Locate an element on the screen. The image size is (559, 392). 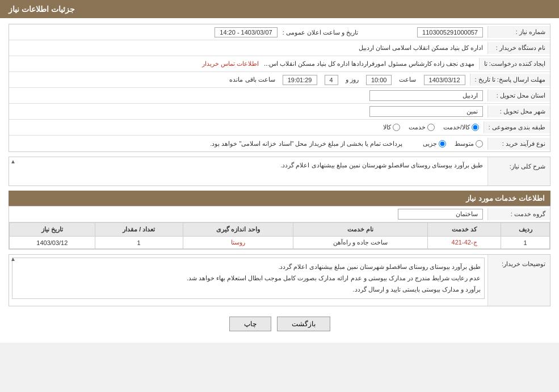
datetime-label: تاریخ و ساعت اعلان عمومی : is located at coordinates (320, 32).